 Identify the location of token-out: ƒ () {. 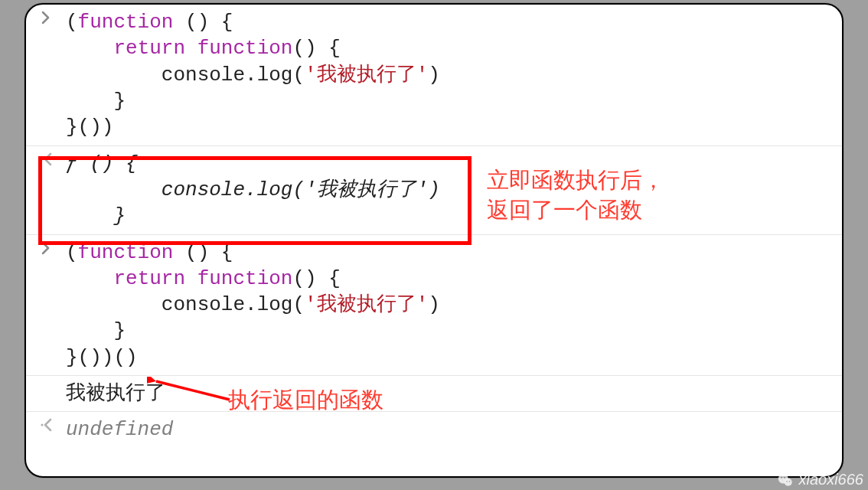
(102, 164).